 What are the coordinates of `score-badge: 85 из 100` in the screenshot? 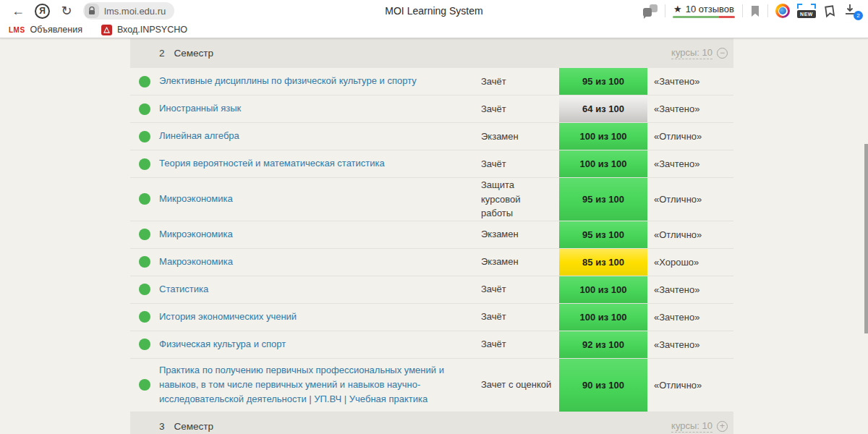 It's located at (603, 262).